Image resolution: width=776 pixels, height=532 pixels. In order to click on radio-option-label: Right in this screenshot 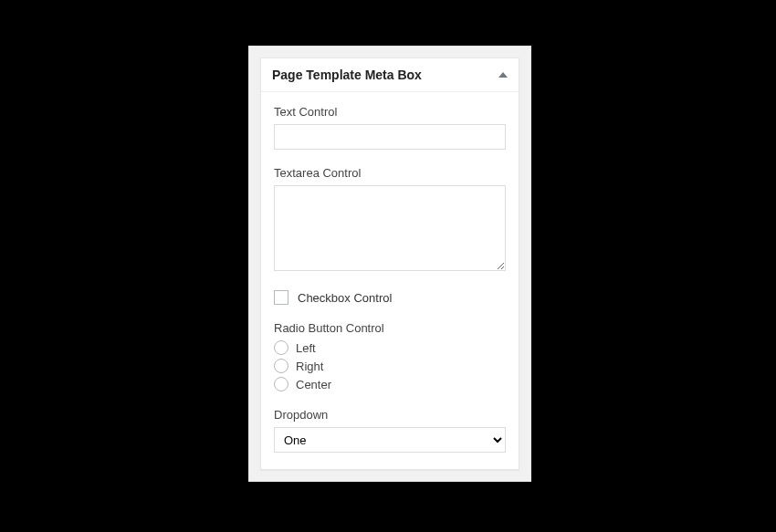, I will do `click(309, 367)`.